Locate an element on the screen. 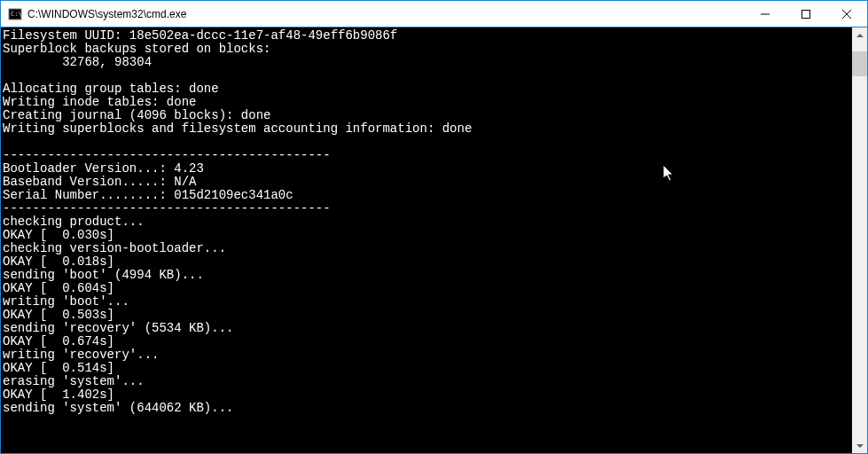 This screenshot has width=868, height=454. window-controls is located at coordinates (806, 14).